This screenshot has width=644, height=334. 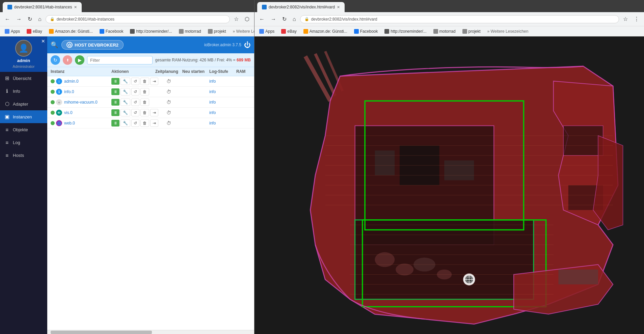 I want to click on admin-delete-btn: 🗑, so click(x=145, y=81).